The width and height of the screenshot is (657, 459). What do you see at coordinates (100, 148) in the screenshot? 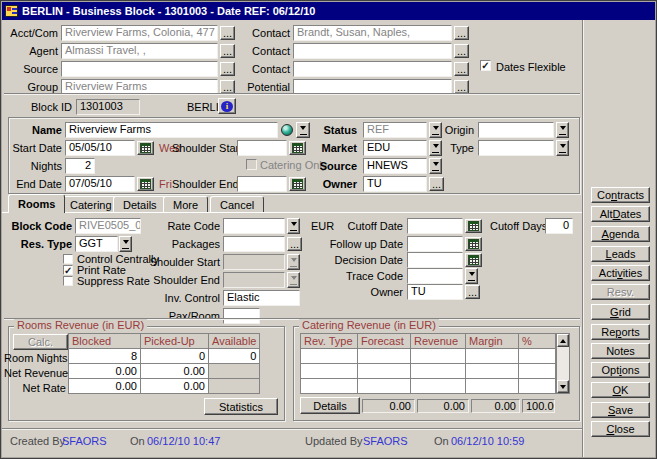
I see `start-date-field: 05/05/10` at bounding box center [100, 148].